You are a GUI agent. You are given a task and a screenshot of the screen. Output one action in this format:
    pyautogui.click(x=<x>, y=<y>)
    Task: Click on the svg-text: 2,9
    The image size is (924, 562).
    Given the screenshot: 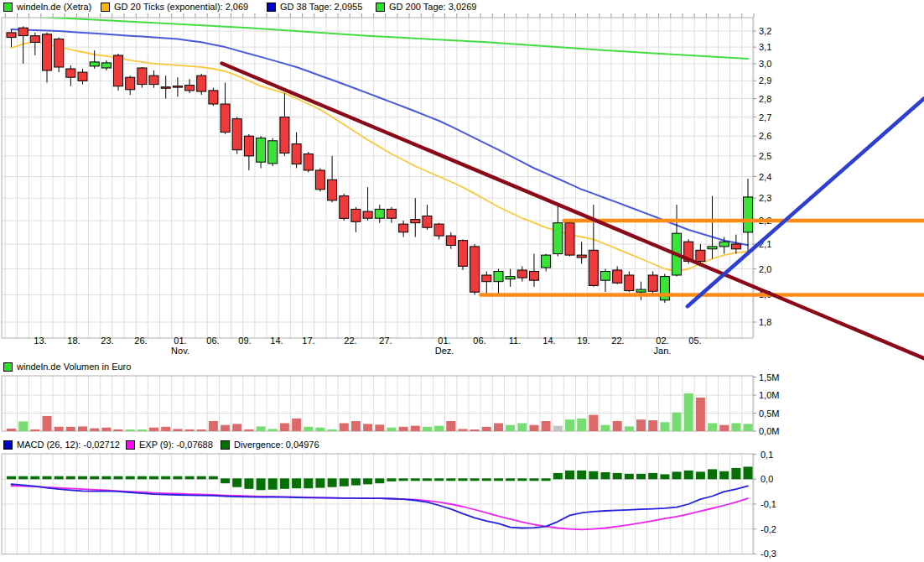 What is the action you would take?
    pyautogui.click(x=765, y=81)
    